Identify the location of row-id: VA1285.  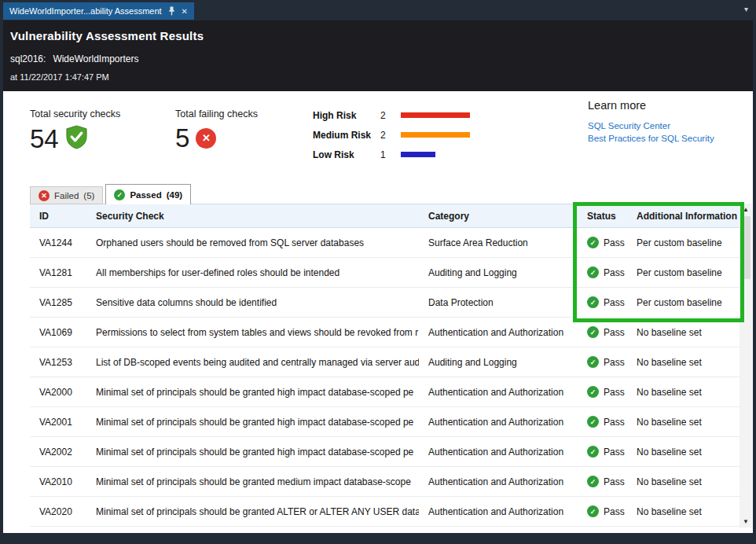
(59, 303).